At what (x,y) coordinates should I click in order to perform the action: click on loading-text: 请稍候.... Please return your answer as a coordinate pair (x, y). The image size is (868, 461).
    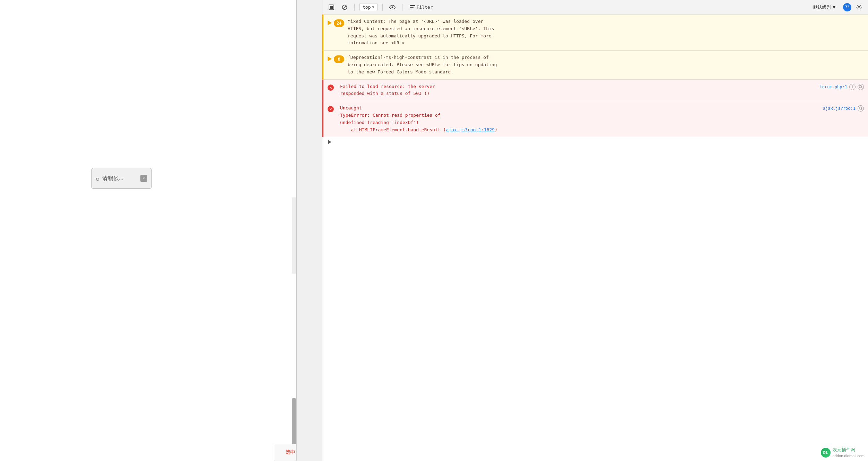
    Looking at the image, I should click on (120, 179).